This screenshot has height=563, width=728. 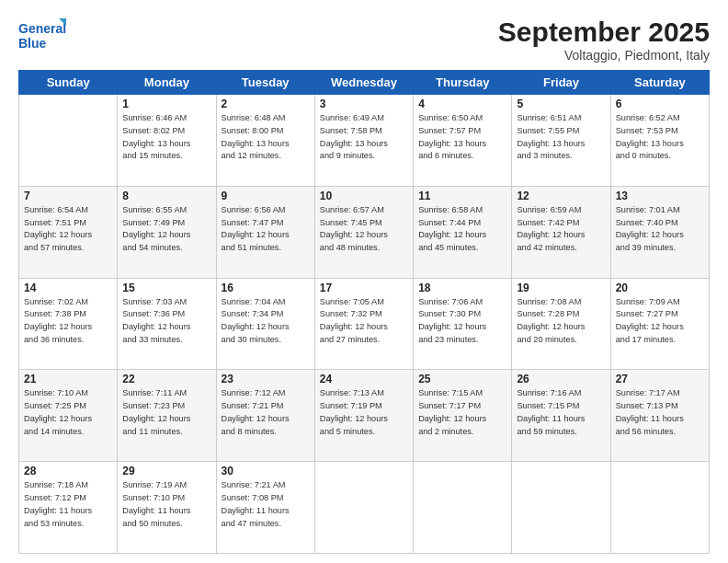 I want to click on calendar-cell: 3Sunrise: 6:49 AMSunset: 7:58 PMDaylight…, so click(x=364, y=141).